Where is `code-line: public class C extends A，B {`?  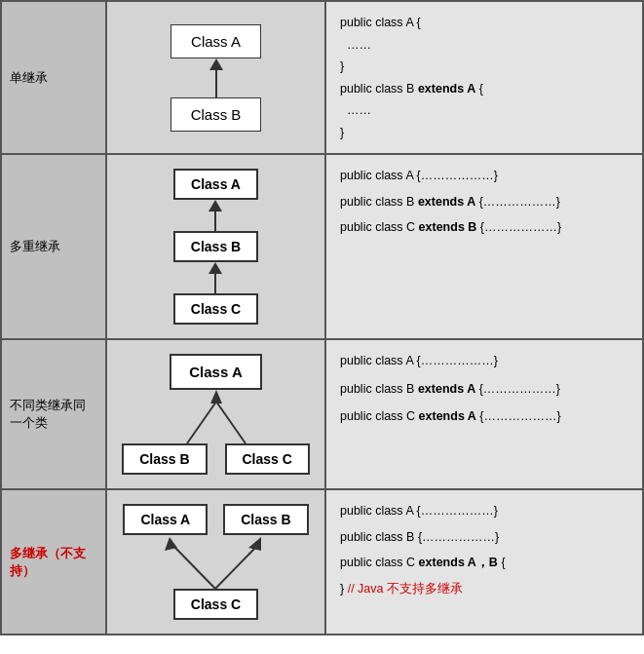
code-line: public class C extends A，B { is located at coordinates (484, 563).